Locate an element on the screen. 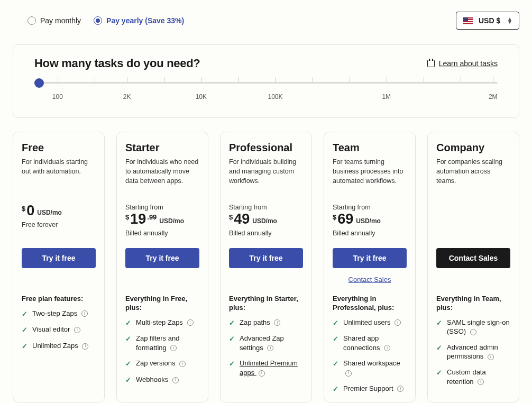  learn-link-label: Learn about tasks is located at coordinates (469, 63).